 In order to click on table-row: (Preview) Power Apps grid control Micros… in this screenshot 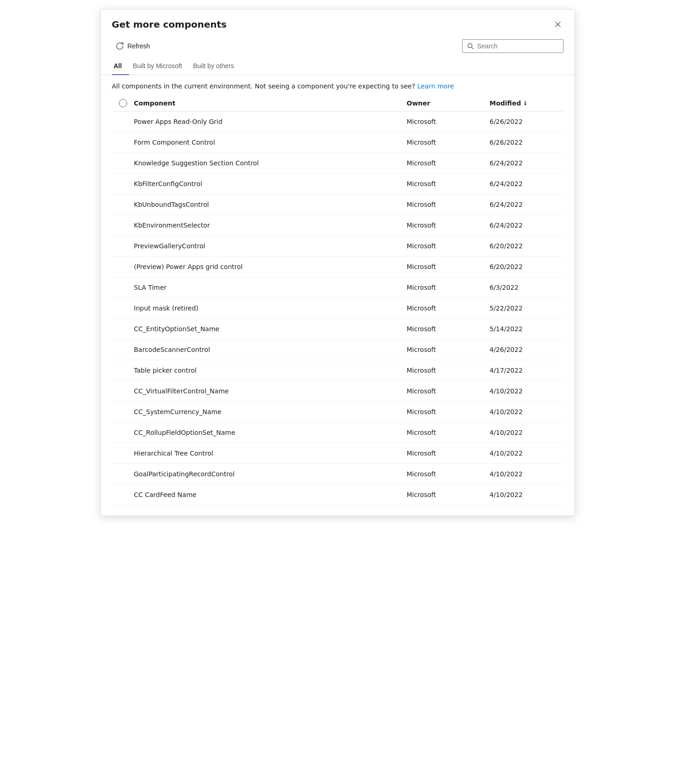, I will do `click(338, 267)`.